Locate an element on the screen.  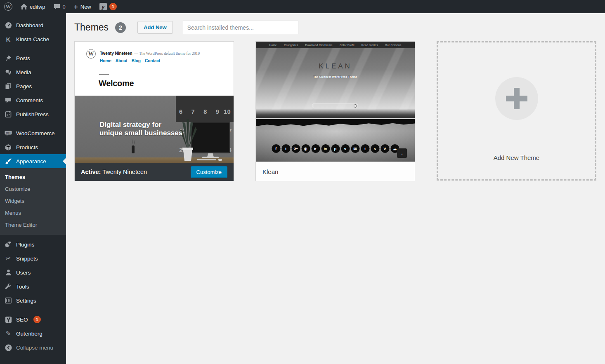
sidebar-item-publishpress: PublishPress is located at coordinates (33, 114).